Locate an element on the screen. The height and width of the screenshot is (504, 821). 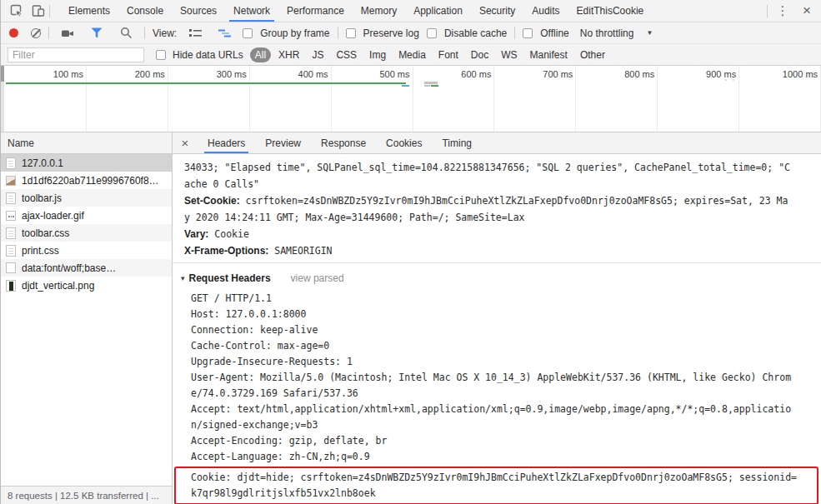
tab-security: Security is located at coordinates (497, 11).